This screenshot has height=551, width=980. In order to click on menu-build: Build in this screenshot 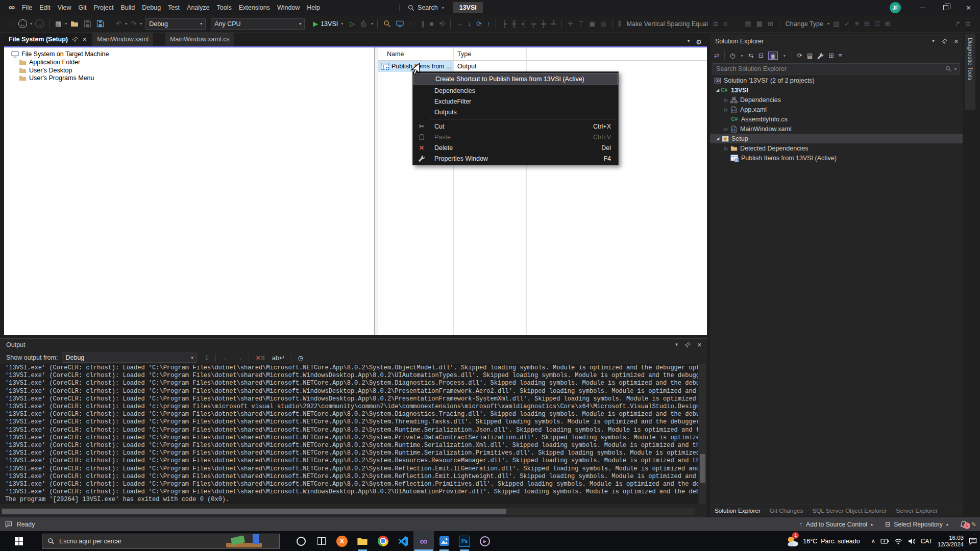, I will do `click(128, 8)`.